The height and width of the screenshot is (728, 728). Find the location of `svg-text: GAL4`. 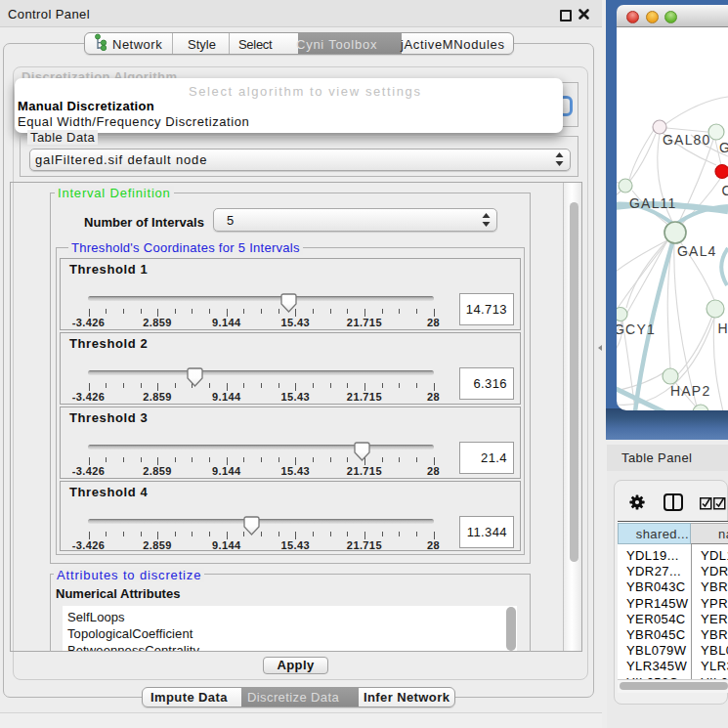

svg-text: GAL4 is located at coordinates (698, 251).